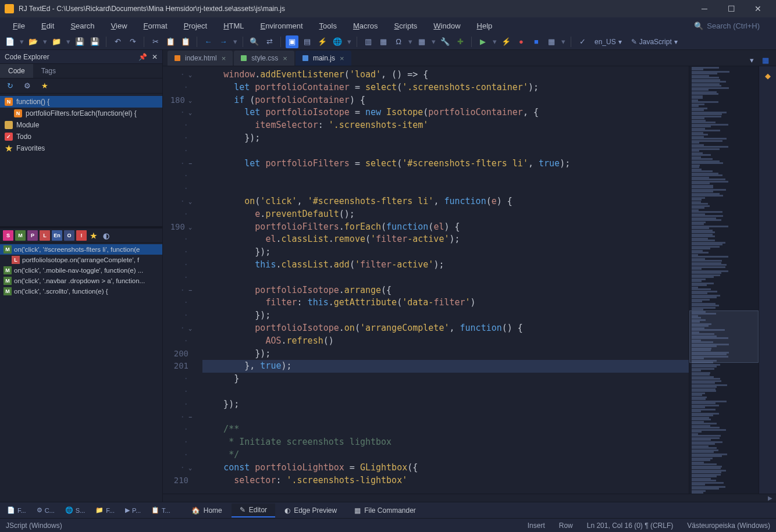 The height and width of the screenshot is (532, 776). Describe the element at coordinates (195, 26) in the screenshot. I see `menu-project: Project` at that location.